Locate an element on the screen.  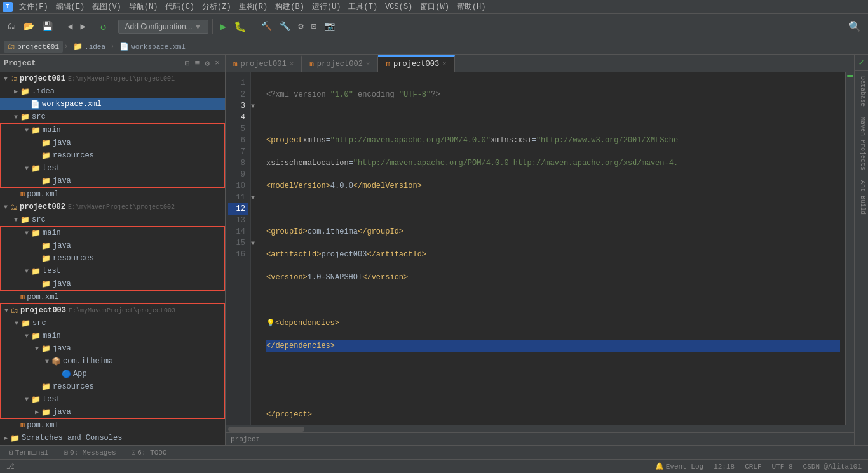
menu-help: 帮助(H) is located at coordinates (471, 7).